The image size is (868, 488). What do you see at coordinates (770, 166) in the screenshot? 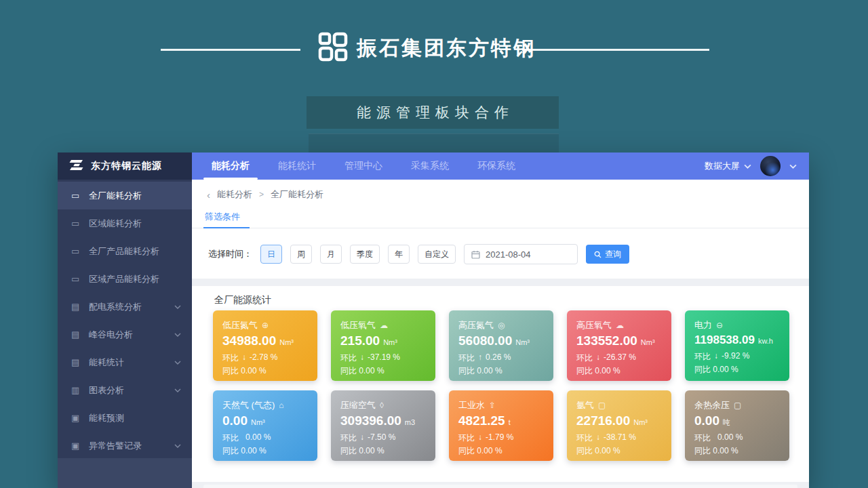
I see `avatar` at bounding box center [770, 166].